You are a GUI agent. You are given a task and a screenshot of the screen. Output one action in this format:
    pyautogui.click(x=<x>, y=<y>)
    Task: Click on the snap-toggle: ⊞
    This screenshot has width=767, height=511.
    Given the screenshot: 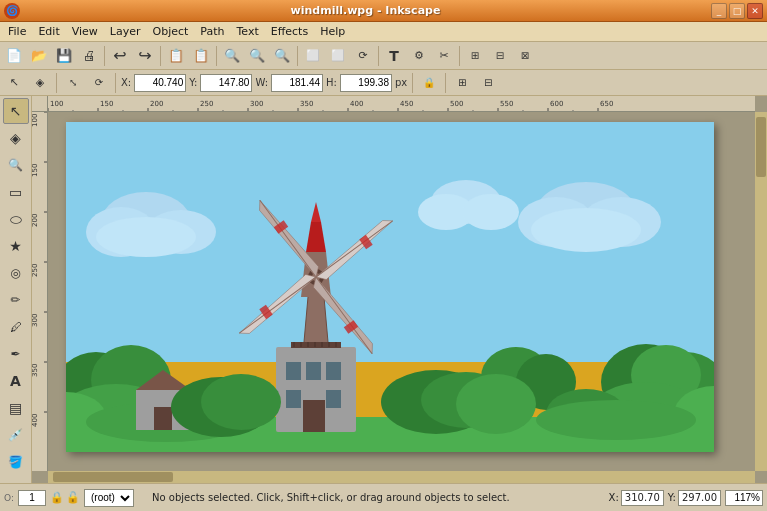 What is the action you would take?
    pyautogui.click(x=475, y=56)
    